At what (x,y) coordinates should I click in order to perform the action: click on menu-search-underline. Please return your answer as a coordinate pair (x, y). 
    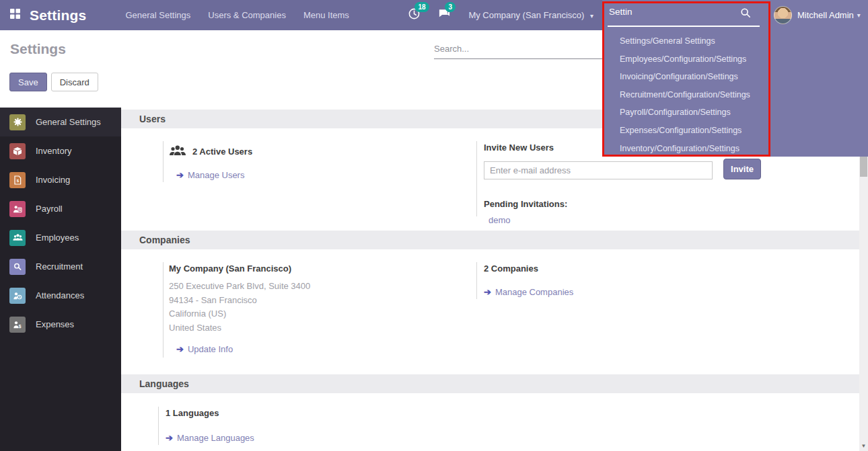
    Looking at the image, I should click on (684, 26).